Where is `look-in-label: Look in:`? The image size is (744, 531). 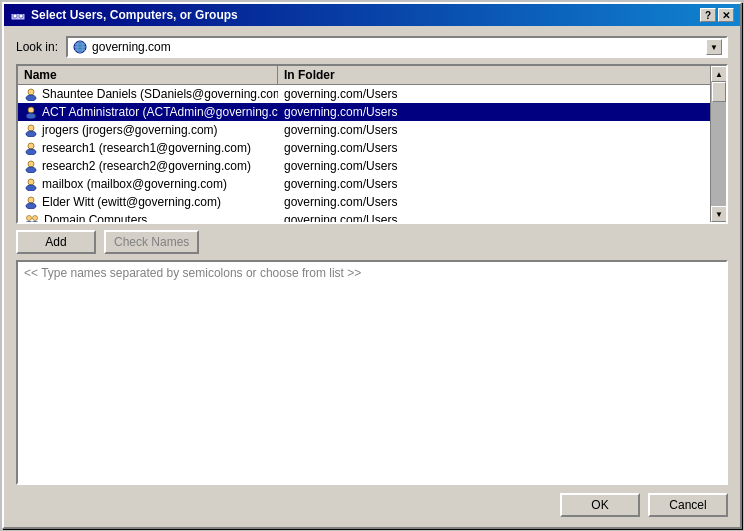
look-in-label: Look in: is located at coordinates (37, 47).